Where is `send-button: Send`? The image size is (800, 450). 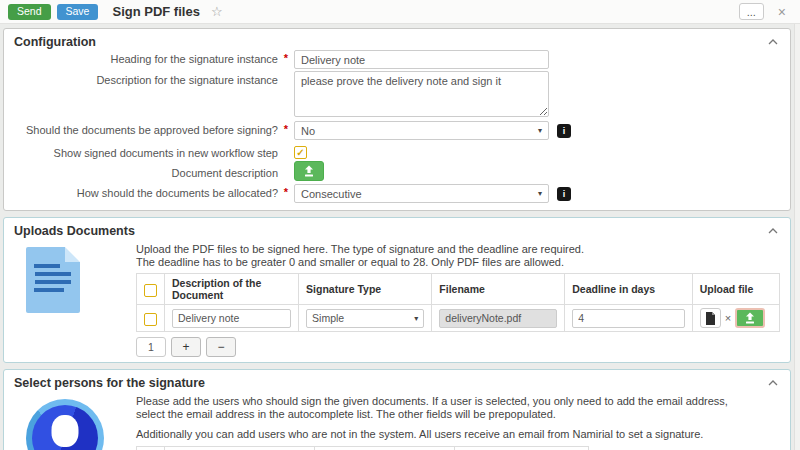 send-button: Send is located at coordinates (30, 12).